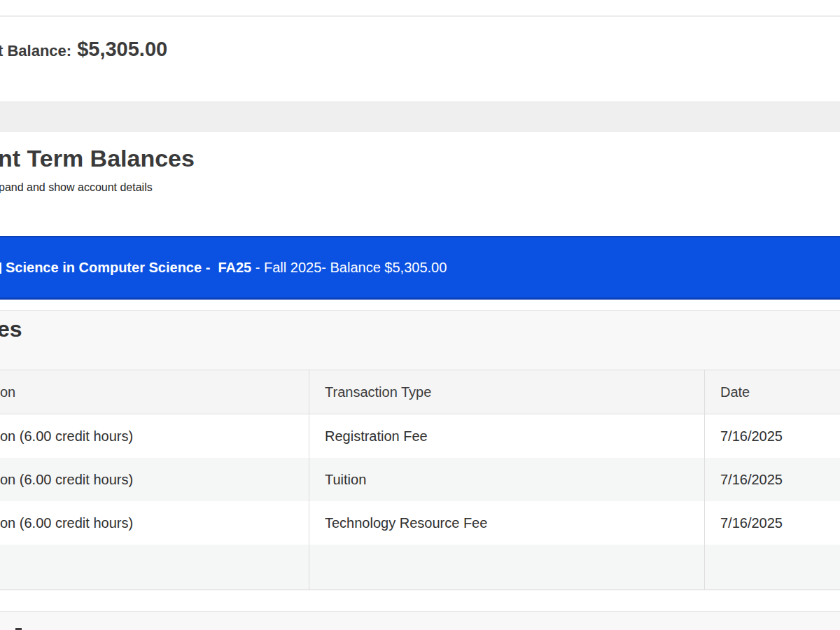 The image size is (840, 630). I want to click on section-divider-band, so click(420, 116).